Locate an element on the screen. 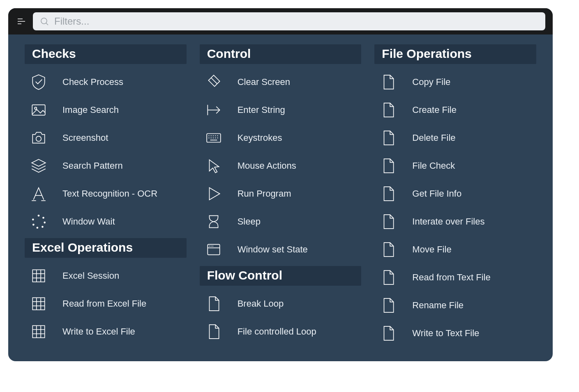 The image size is (579, 392). cursor-icon is located at coordinates (214, 166).